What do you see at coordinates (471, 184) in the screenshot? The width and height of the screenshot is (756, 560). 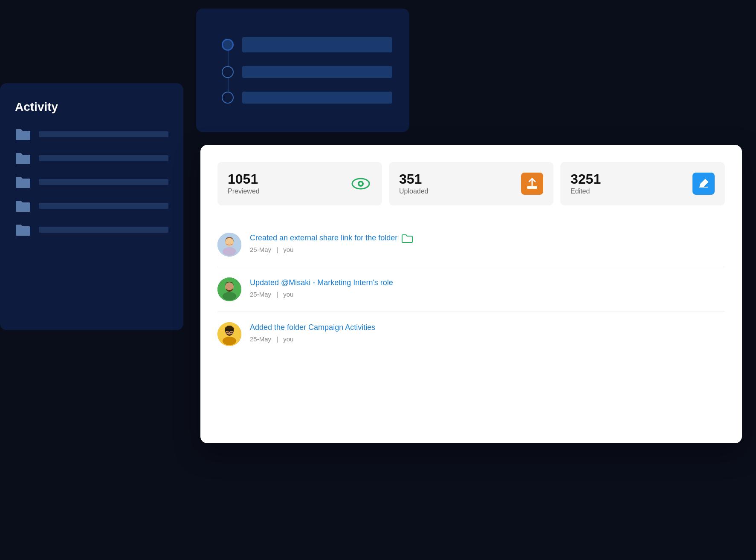 I see `stats-row: 1051 Previewed 351 Uploaded` at bounding box center [471, 184].